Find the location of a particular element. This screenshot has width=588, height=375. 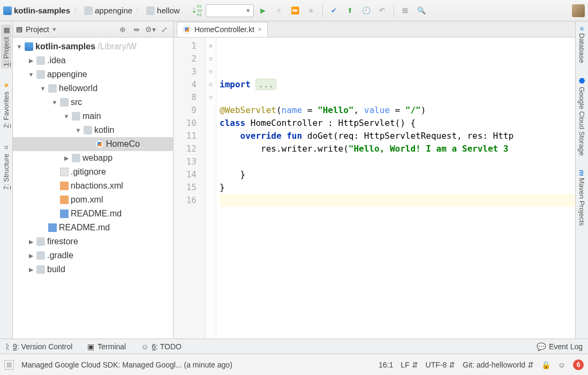

notifications-badge: 6 is located at coordinates (578, 365).